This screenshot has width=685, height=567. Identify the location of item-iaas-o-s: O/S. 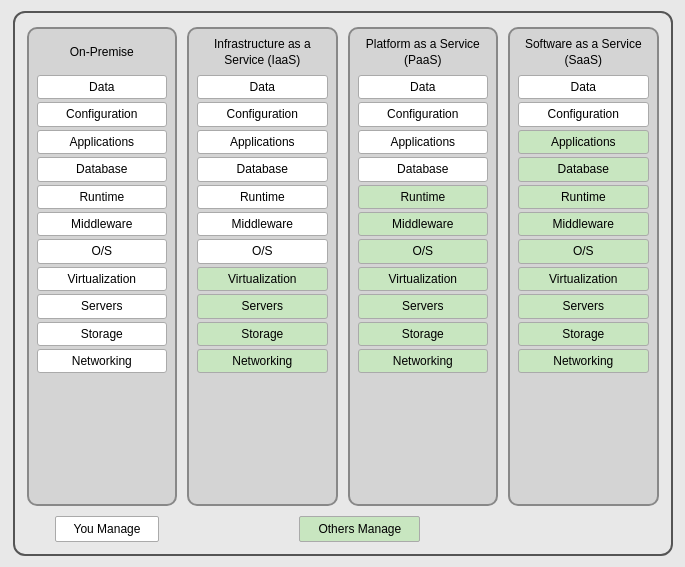
(262, 251).